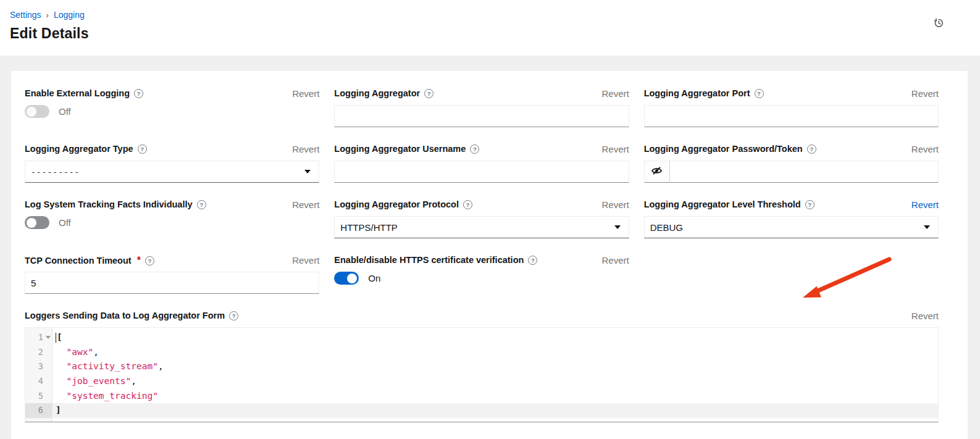 This screenshot has height=439, width=980. I want to click on history-icon-button, so click(939, 23).